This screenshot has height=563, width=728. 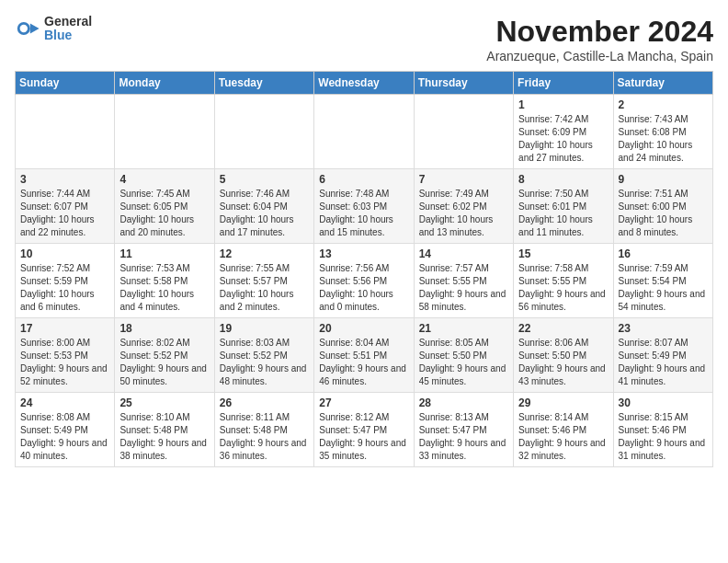 What do you see at coordinates (463, 213) in the screenshot?
I see `day-info: Sunrise: 7:49 AM Sunset: 6:02 PM Dayligh…` at bounding box center [463, 213].